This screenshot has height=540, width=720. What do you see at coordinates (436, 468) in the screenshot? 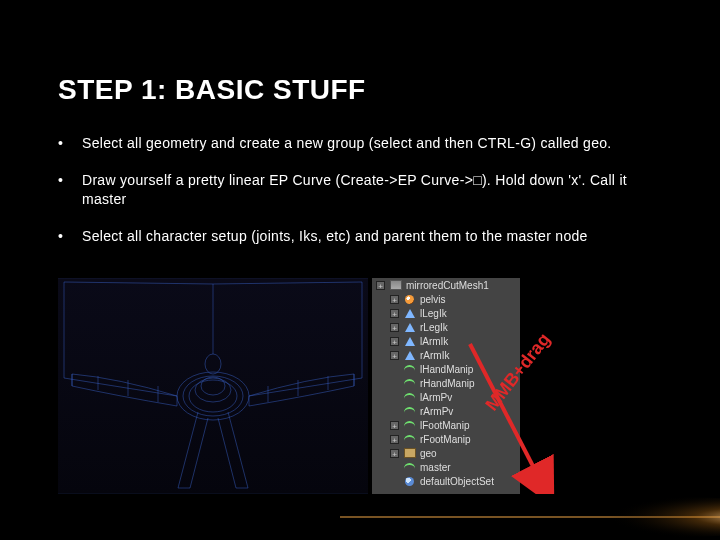
I see `outliner-label: master` at bounding box center [436, 468].